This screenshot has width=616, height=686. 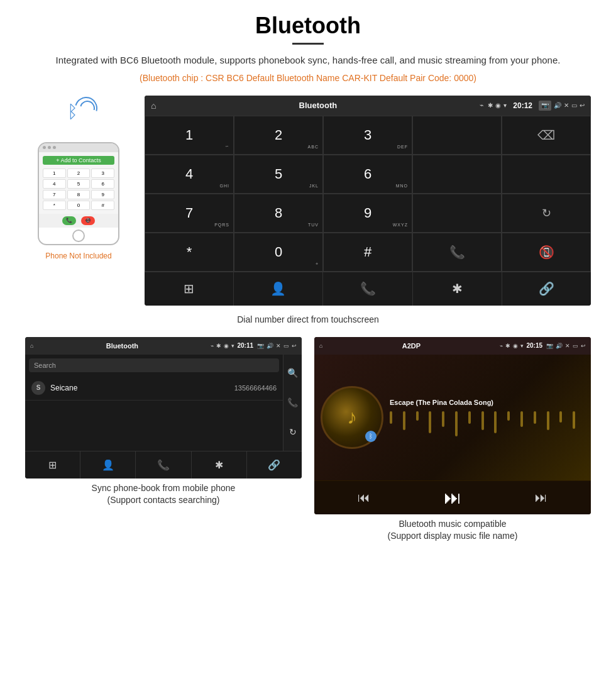 What do you see at coordinates (453, 346) in the screenshot?
I see `music-status-bar: ⌂ A2DP ⌁ ✱ ◉ ▾ 20:15 📷 🔊 ✕ ▭ ↩` at bounding box center [453, 346].